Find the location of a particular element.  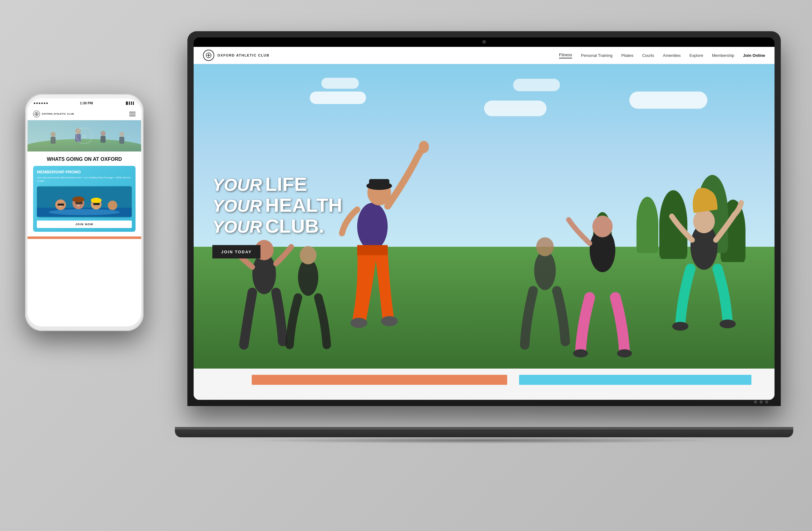

logo-icon is located at coordinates (209, 55).